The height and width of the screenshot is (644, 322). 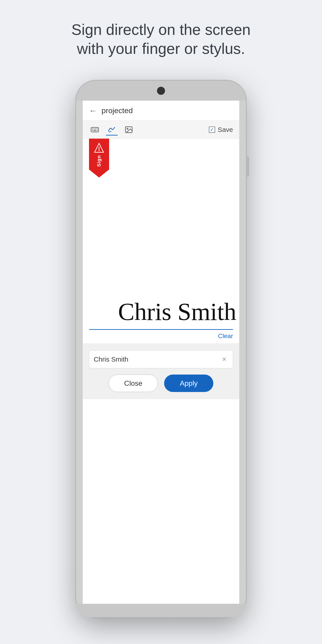 I want to click on clear-button: Clear, so click(x=226, y=336).